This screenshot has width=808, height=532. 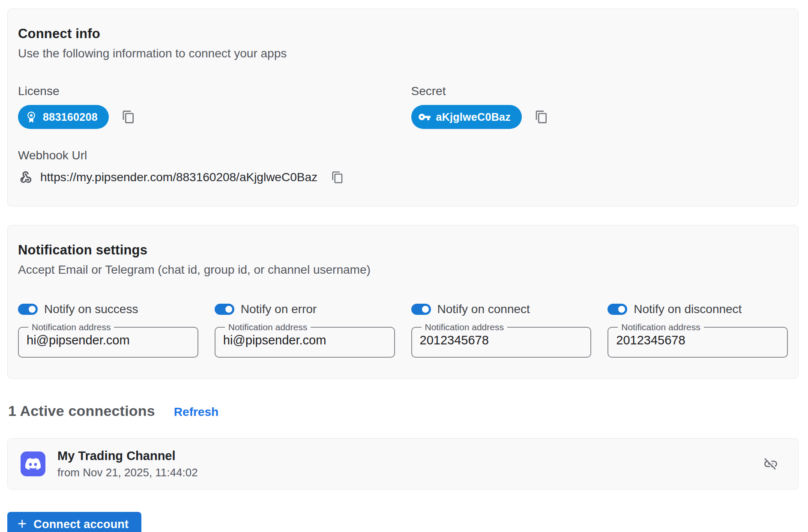 I want to click on notify-connect-toggle, so click(x=421, y=309).